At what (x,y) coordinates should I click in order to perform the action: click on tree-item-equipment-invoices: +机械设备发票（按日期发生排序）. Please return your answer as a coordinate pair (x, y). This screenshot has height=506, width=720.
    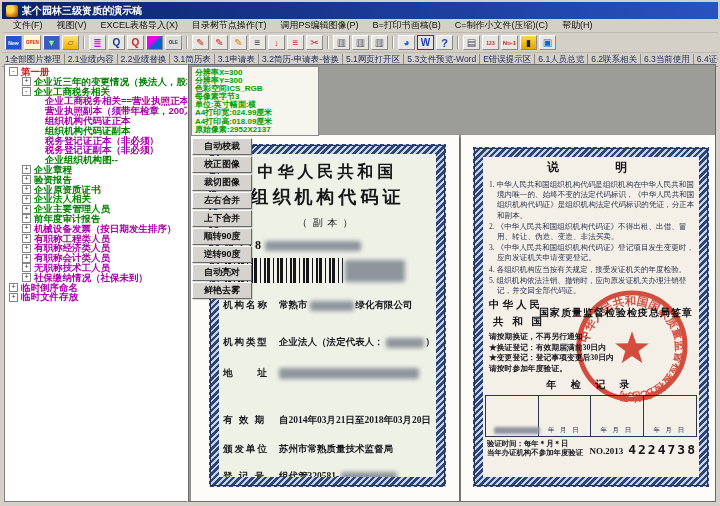
    Looking at the image, I should click on (98, 229).